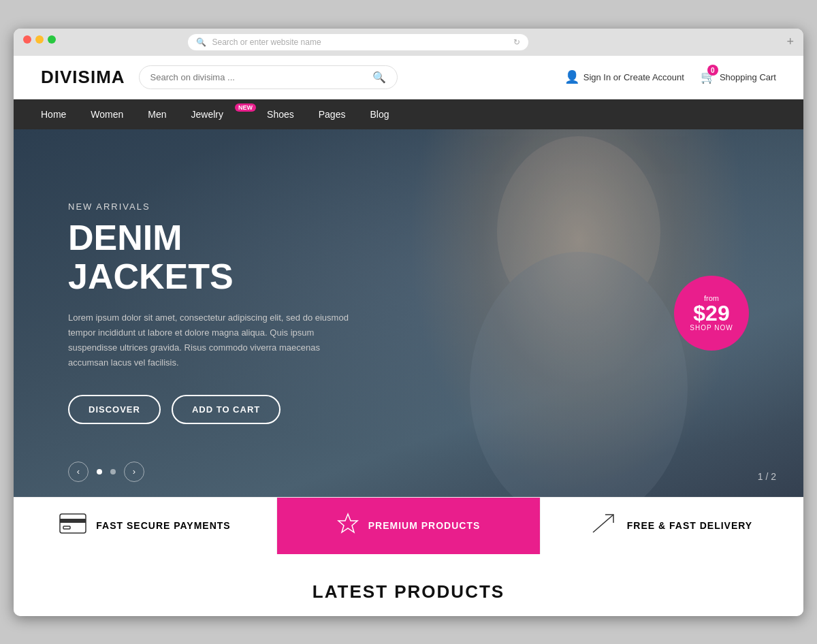 The image size is (817, 644). What do you see at coordinates (738, 77) in the screenshot?
I see `cart-link: 🛒 0 Shopping Cart` at bounding box center [738, 77].